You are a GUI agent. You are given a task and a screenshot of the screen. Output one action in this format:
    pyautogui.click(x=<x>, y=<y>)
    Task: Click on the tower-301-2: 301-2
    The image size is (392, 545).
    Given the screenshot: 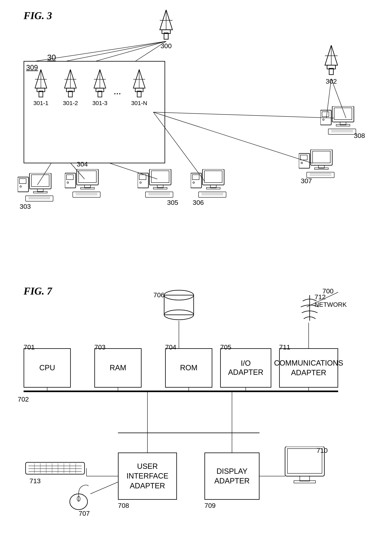 What is the action you would take?
    pyautogui.click(x=70, y=88)
    